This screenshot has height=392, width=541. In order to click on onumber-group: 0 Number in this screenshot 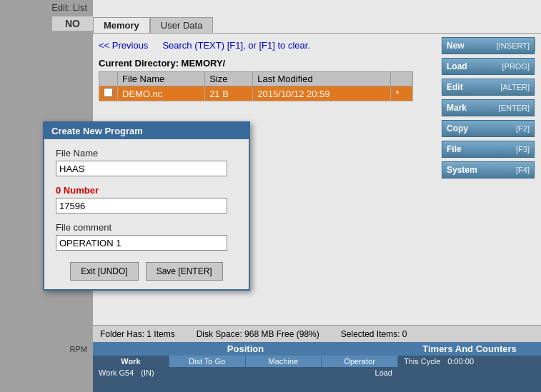, I will do `click(147, 199)`.